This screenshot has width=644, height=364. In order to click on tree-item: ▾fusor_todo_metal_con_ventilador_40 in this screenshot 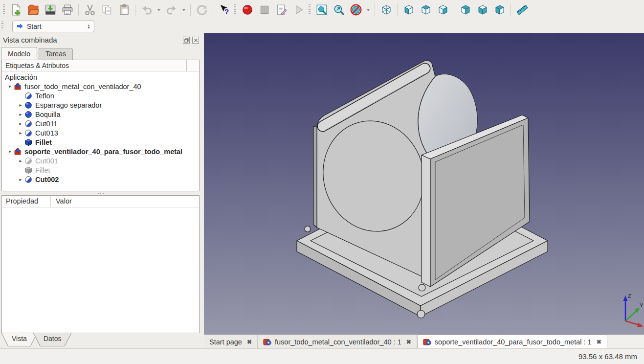, I will do `click(101, 86)`.